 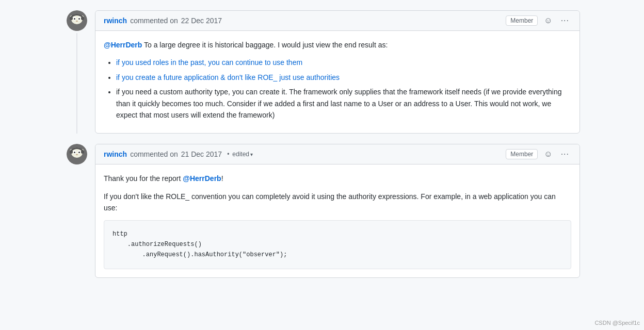 What do you see at coordinates (344, 103) in the screenshot?
I see `bullet-item-1-3: if you need a custom authority type, you…` at bounding box center [344, 103].